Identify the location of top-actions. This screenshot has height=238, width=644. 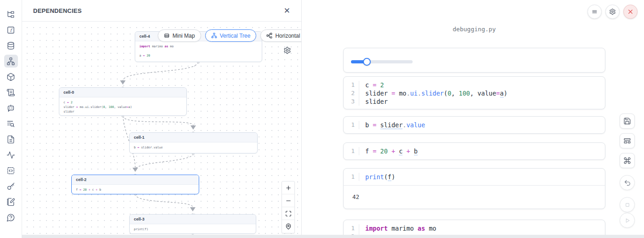
(613, 12).